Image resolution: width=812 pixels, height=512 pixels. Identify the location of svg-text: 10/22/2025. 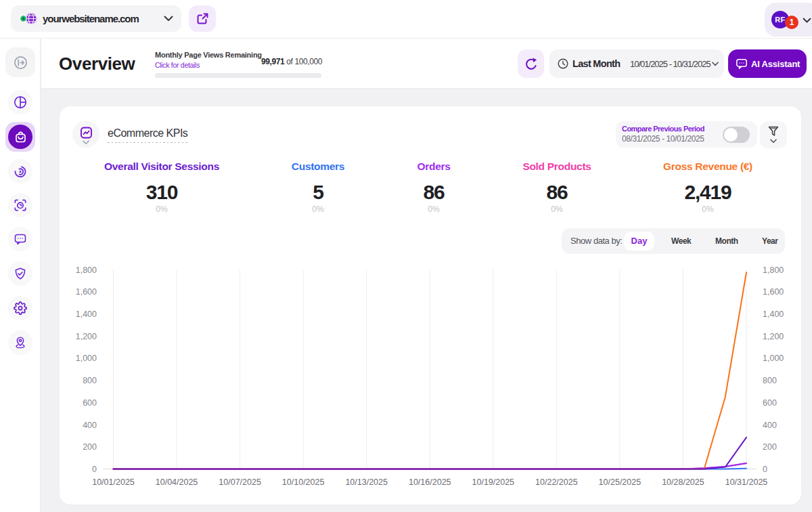
(556, 482).